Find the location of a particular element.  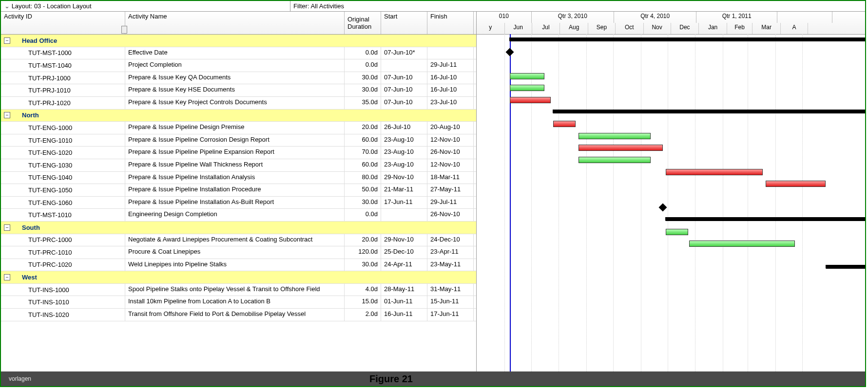

group-row: −Head Office is located at coordinates (239, 41).